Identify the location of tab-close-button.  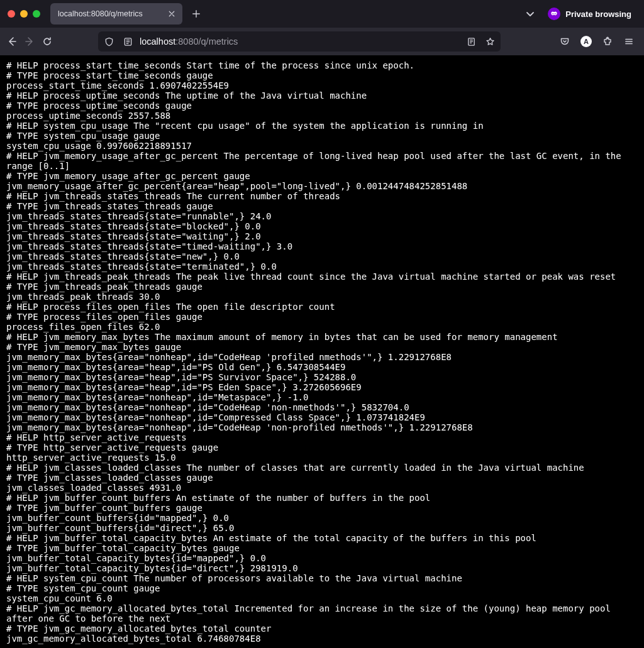
(172, 14).